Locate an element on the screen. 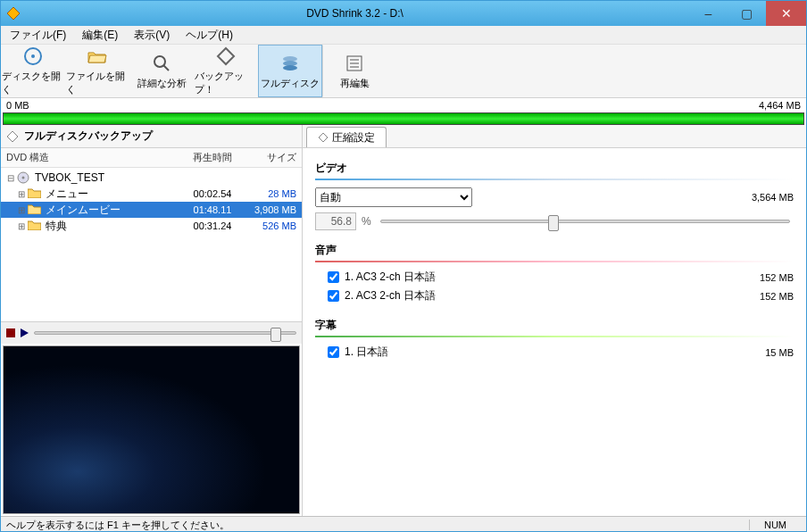 The height and width of the screenshot is (532, 807). audio-track-row: 2. AC3 2-ch 日本語152 MB is located at coordinates (554, 296).